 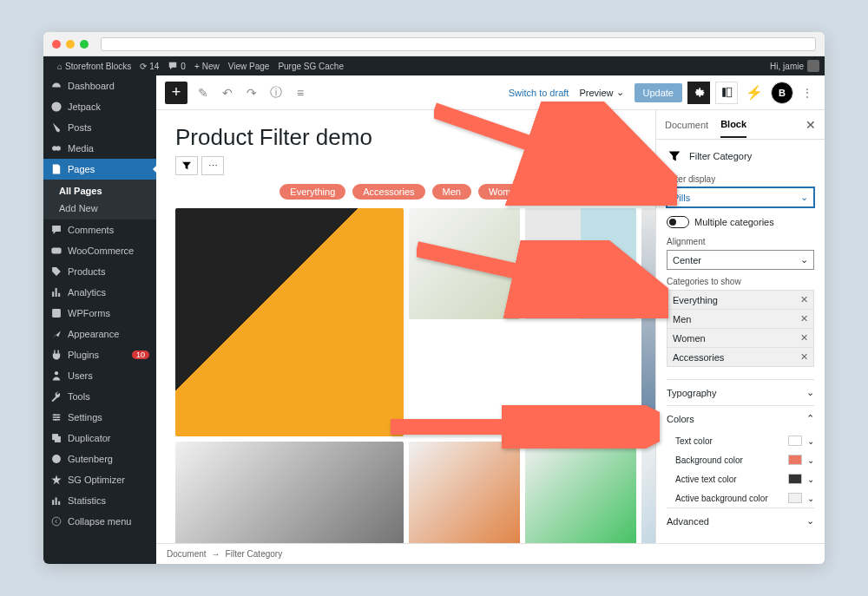 What do you see at coordinates (687, 125) in the screenshot?
I see `tab-document: Document` at bounding box center [687, 125].